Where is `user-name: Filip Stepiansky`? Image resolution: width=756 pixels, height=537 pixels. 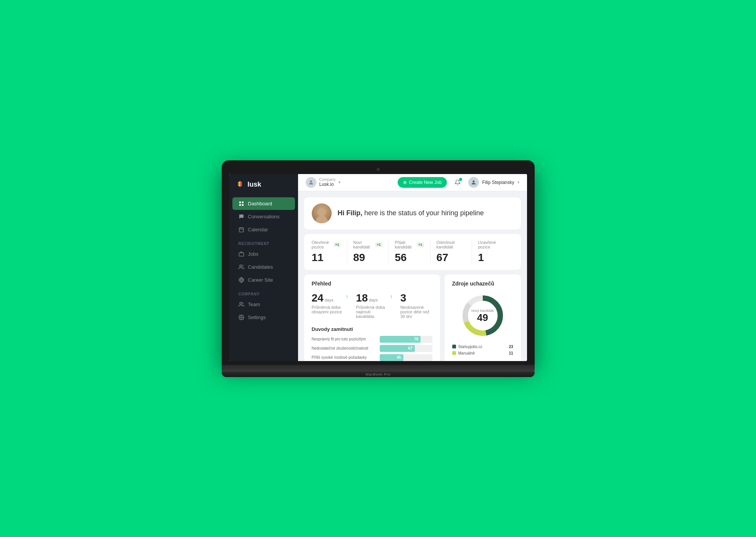
user-name: Filip Stepiansky is located at coordinates (498, 182).